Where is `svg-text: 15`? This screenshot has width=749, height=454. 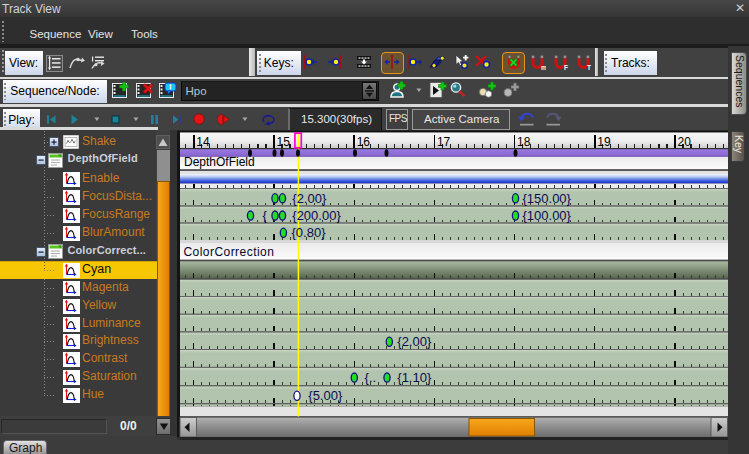 svg-text: 15 is located at coordinates (284, 142).